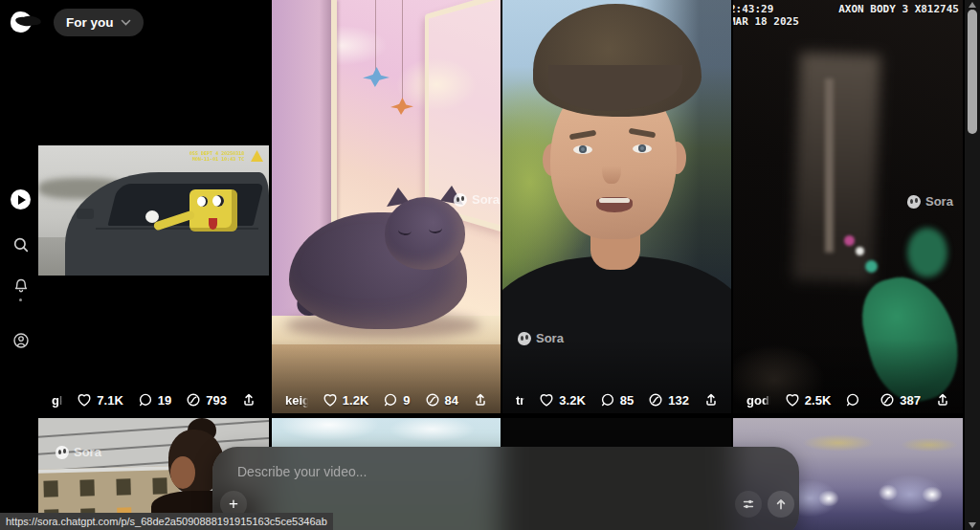 This screenshot has width=980, height=530. I want to click on scrollbar-thumb, so click(972, 72).